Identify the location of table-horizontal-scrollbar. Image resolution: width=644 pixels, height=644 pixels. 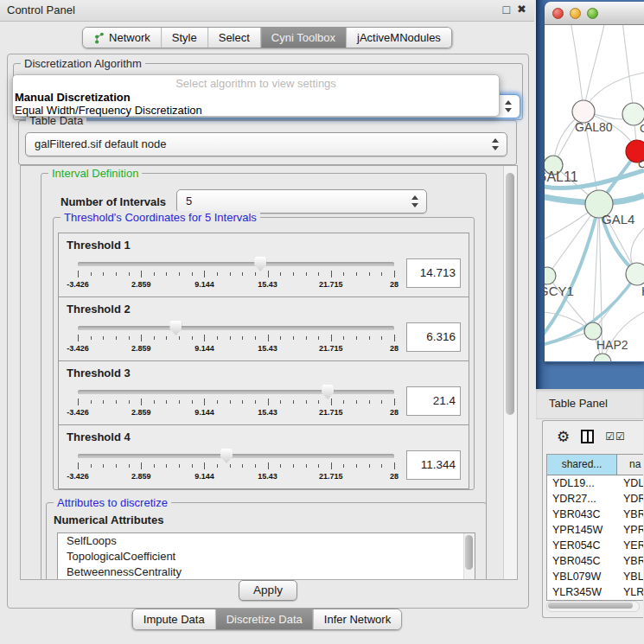
(593, 607).